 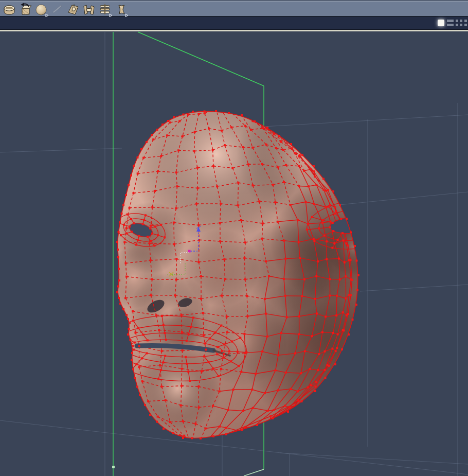 What do you see at coordinates (25, 9) in the screenshot?
I see `import-box-icon` at bounding box center [25, 9].